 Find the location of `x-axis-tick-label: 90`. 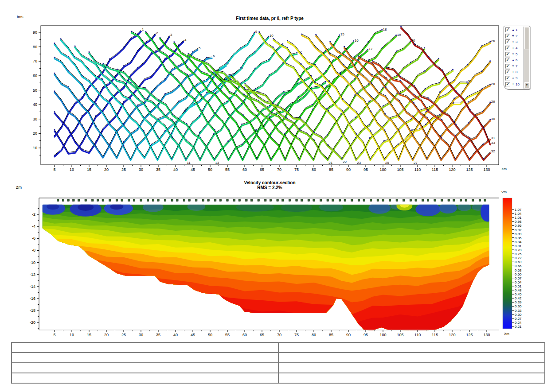

x-axis-tick-label: 90 is located at coordinates (348, 170).